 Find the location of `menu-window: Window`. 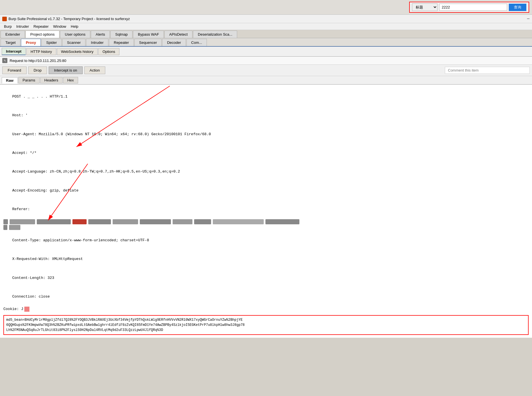

menu-window: Window is located at coordinates (60, 27).